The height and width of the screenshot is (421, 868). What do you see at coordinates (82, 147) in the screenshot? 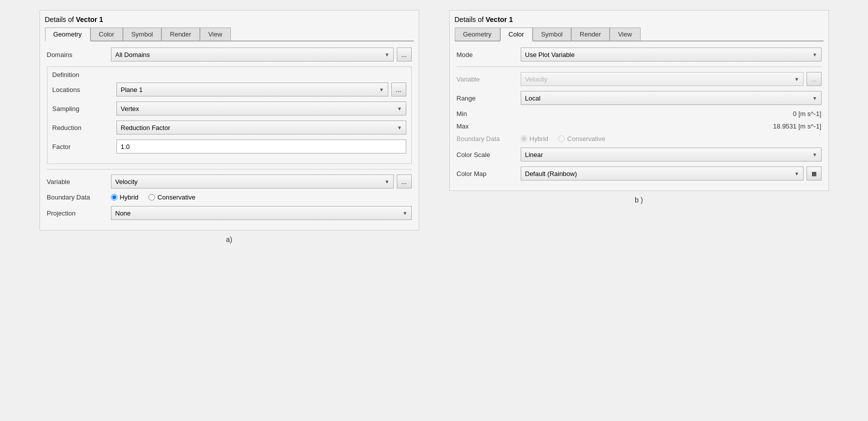
I see `factor-label: Factor` at bounding box center [82, 147].